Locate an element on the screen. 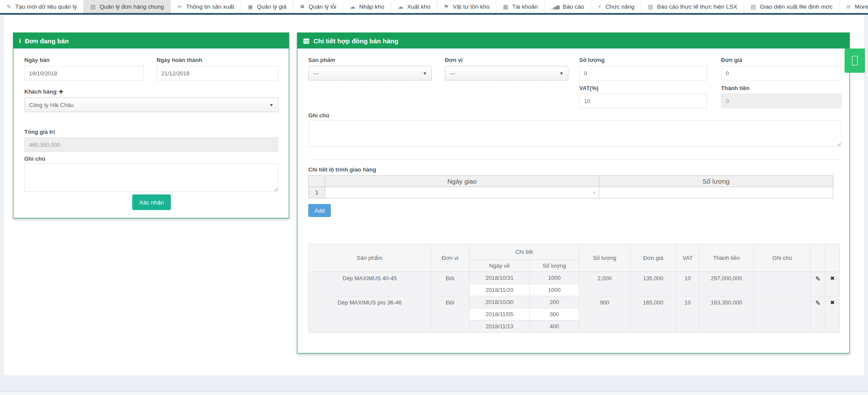 This screenshot has width=868, height=395. chart-icon: ▁▄▆ is located at coordinates (555, 7).